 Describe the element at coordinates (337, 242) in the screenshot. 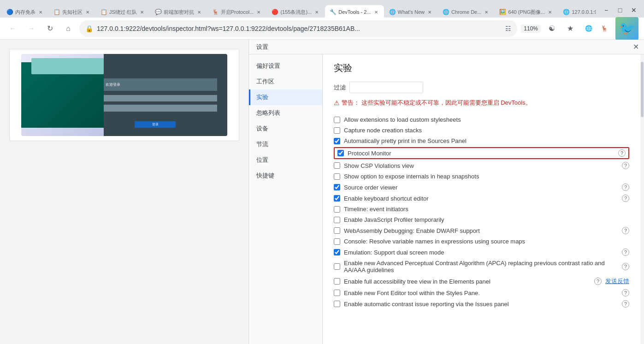

I see `checkbox-console_resolve` at that location.